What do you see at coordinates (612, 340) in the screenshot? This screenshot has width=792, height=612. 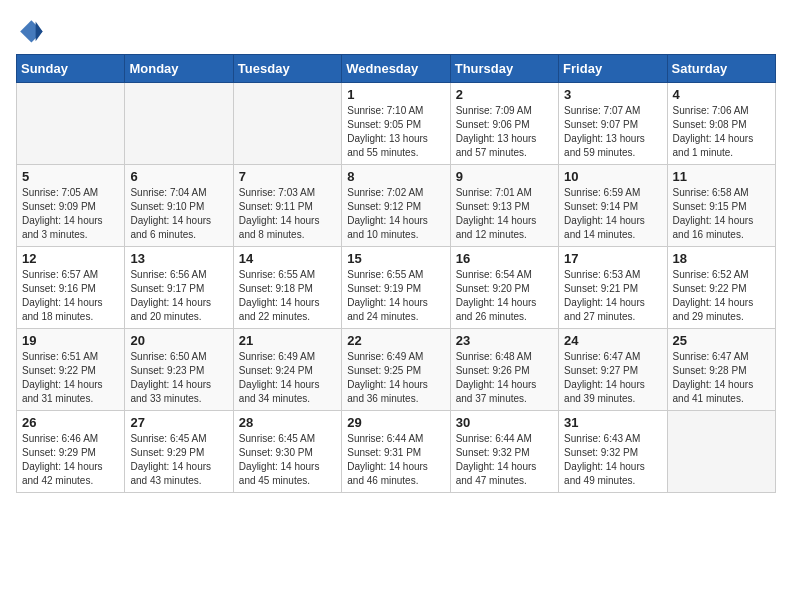 I see `day-number: 24` at bounding box center [612, 340].